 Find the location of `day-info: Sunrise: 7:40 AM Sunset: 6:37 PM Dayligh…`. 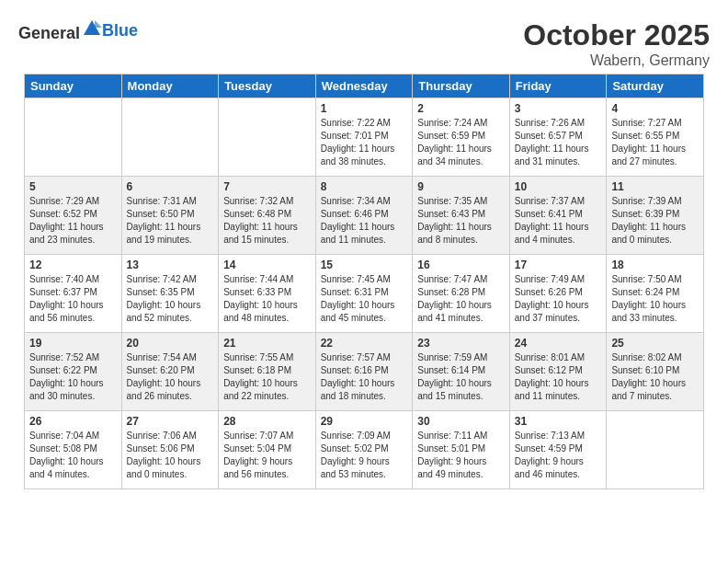

day-info: Sunrise: 7:40 AM Sunset: 6:37 PM Dayligh… is located at coordinates (74, 299).